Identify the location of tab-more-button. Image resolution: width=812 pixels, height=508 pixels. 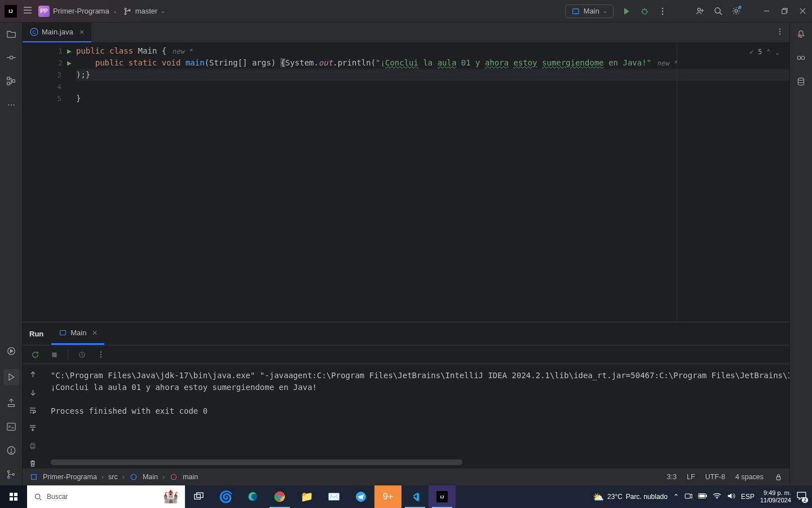
(780, 33).